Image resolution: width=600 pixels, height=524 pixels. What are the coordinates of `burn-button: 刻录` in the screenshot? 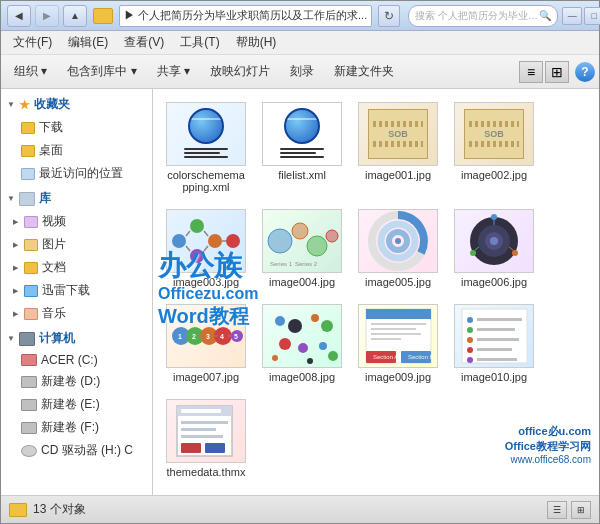 It's located at (302, 72).